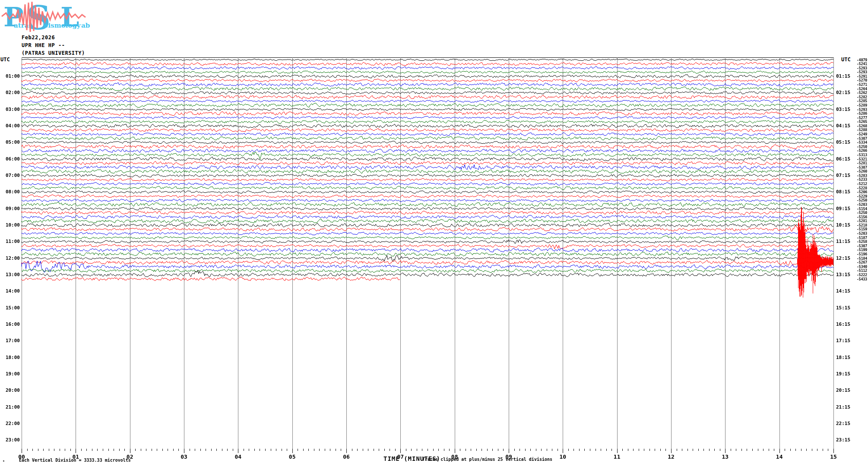  I want to click on trace-value: -5291, so click(862, 77).